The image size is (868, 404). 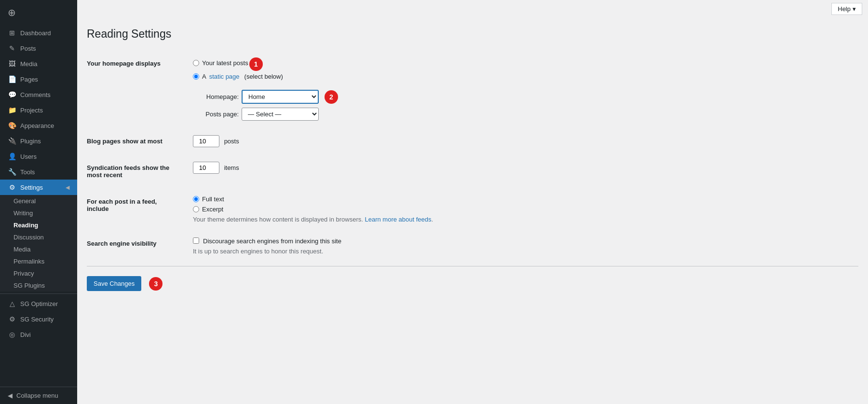 What do you see at coordinates (68, 187) in the screenshot?
I see `settings-arrow: ◀` at bounding box center [68, 187].